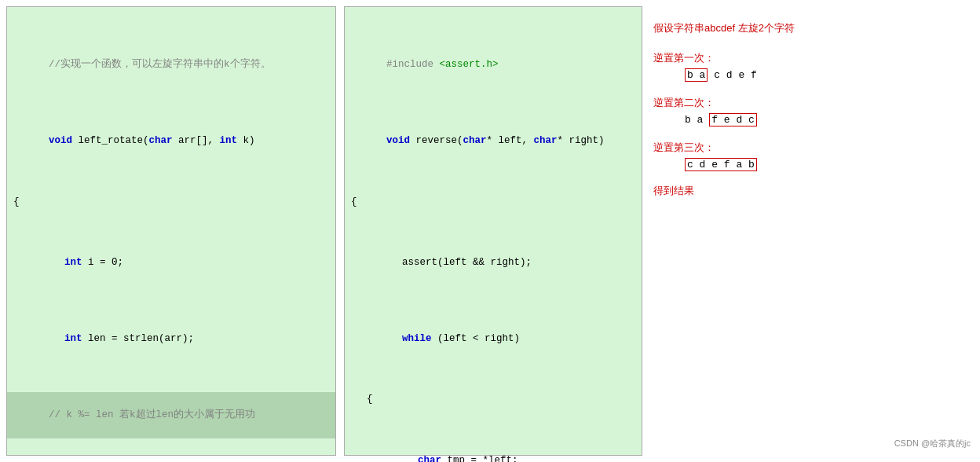 The width and height of the screenshot is (980, 462). What do you see at coordinates (171, 65) in the screenshot?
I see `line-comment-1: //实现一个函数，可以左旋字符串中的k个字符。` at bounding box center [171, 65].